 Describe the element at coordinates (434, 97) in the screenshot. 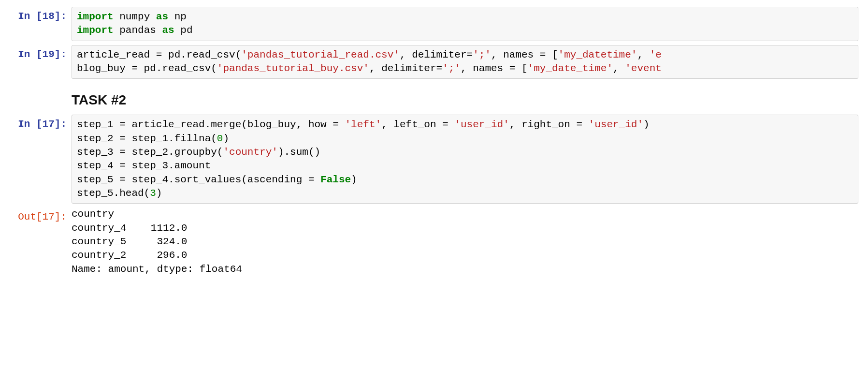

I see `markdown-cell: TASK #2` at that location.